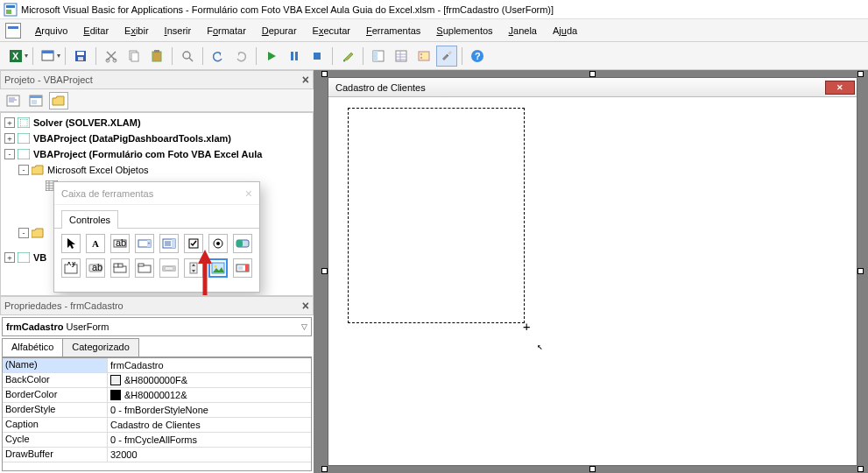  What do you see at coordinates (95, 244) in the screenshot?
I see `tool-label: A` at bounding box center [95, 244].